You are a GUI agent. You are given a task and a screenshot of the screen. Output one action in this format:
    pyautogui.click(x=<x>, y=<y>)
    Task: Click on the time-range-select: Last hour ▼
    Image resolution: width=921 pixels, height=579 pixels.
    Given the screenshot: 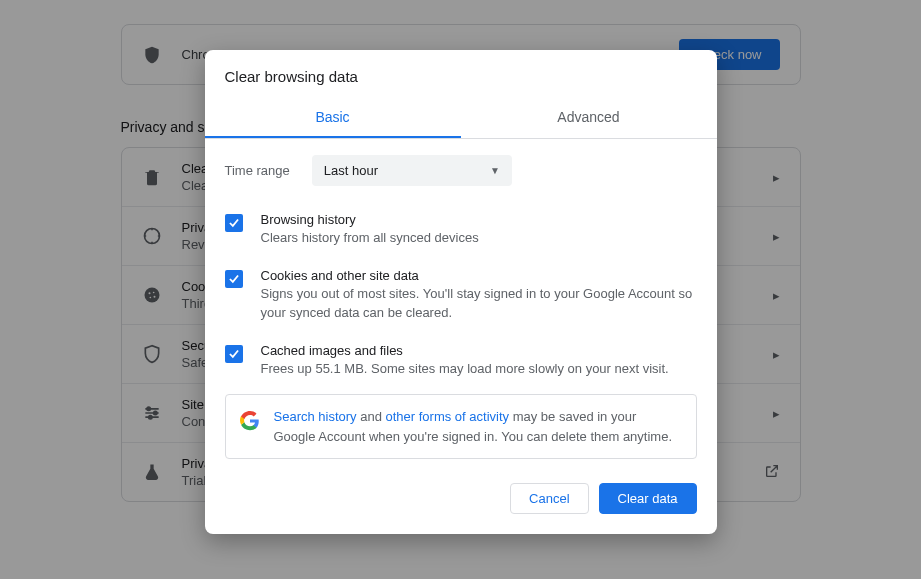 What is the action you would take?
    pyautogui.click(x=412, y=170)
    